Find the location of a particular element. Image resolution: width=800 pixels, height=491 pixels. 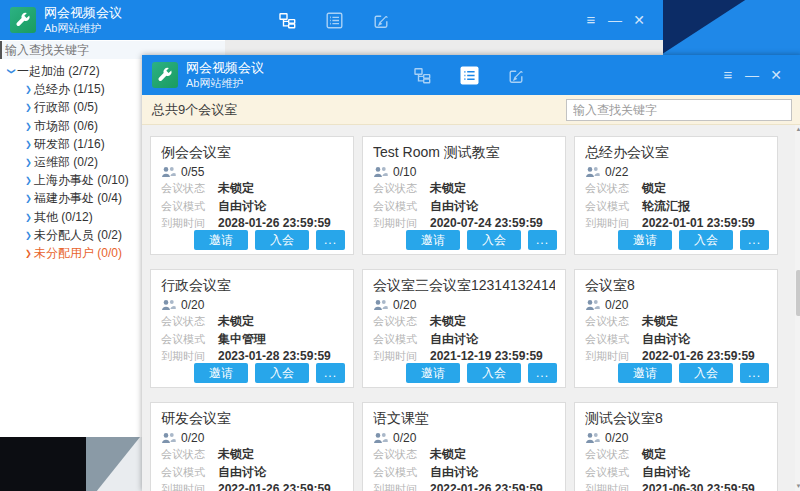

tree-node: ❯总经办 (1/15) is located at coordinates (70, 89).